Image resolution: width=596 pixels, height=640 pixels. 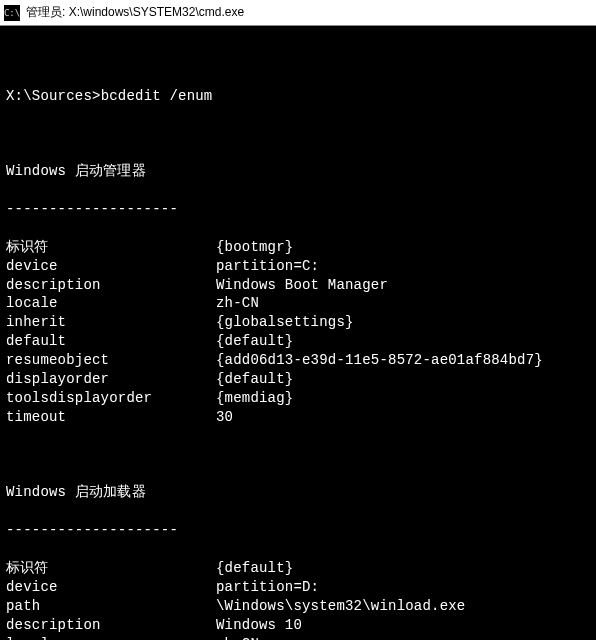 What do you see at coordinates (298, 360) in the screenshot?
I see `output-row: resumeobject{add06d13-e39d-11e5-8572-ae0…` at bounding box center [298, 360].